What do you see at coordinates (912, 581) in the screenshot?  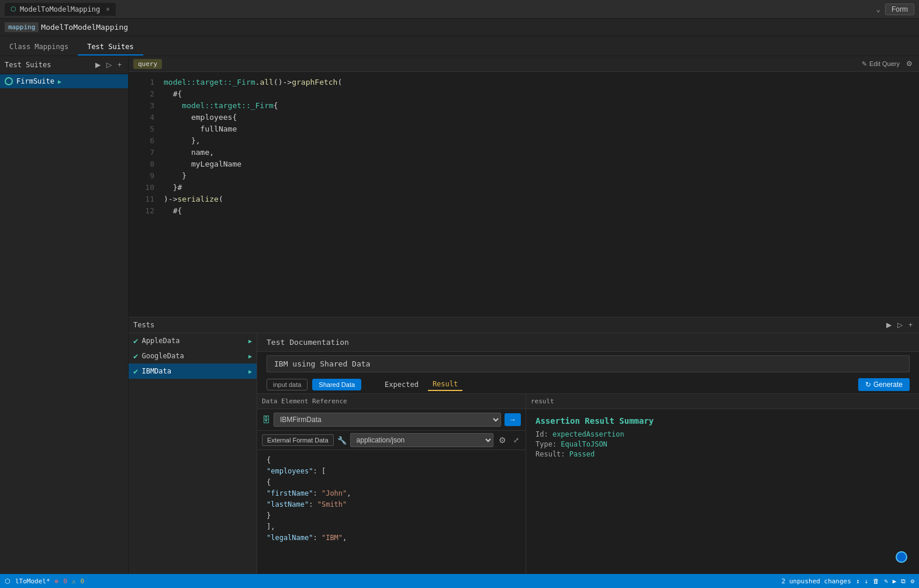 I see `settings-icon-status: ⚙` at bounding box center [912, 581].